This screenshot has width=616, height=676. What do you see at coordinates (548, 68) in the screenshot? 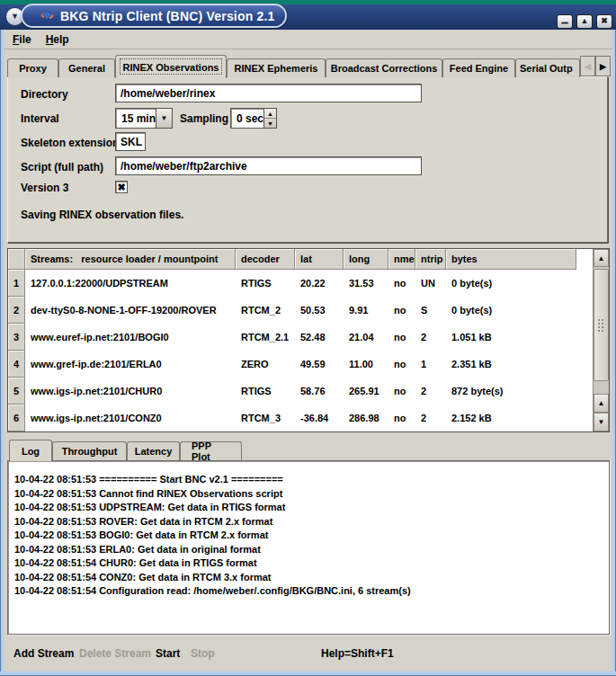
I see `tab-serial-output: Serial Outp` at bounding box center [548, 68].